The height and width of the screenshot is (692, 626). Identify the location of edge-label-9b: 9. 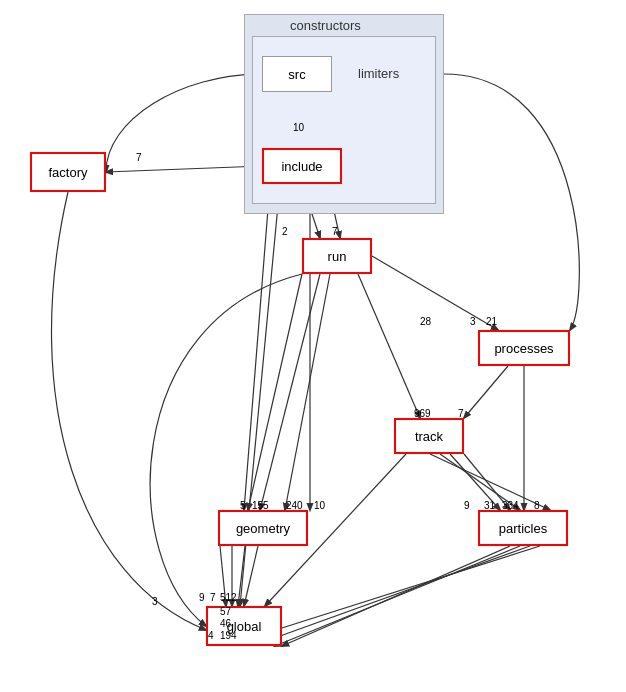
(202, 598).